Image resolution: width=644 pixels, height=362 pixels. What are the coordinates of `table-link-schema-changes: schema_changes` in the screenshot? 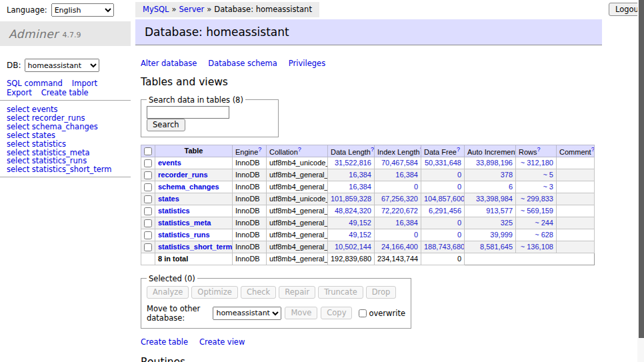 It's located at (189, 187).